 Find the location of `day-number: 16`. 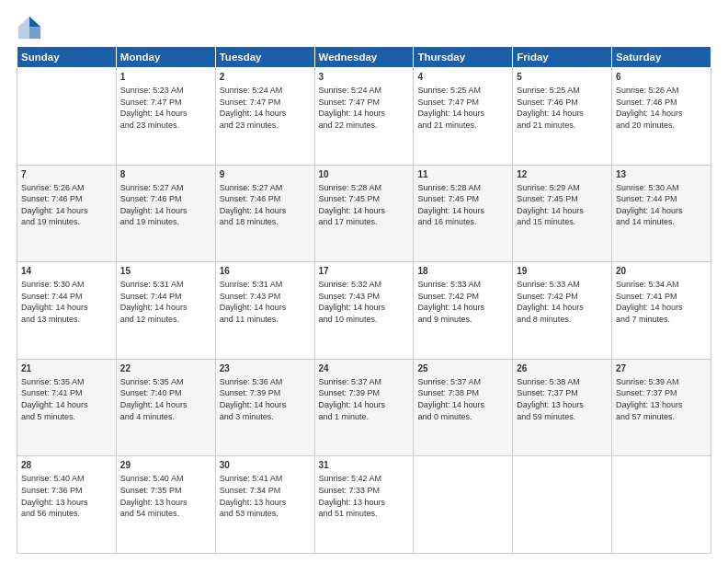

day-number: 16 is located at coordinates (265, 271).